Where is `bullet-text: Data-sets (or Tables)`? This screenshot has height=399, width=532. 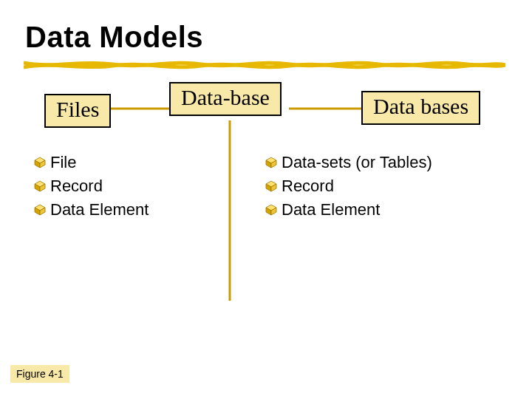 bullet-text: Data-sets (or Tables) is located at coordinates (357, 163).